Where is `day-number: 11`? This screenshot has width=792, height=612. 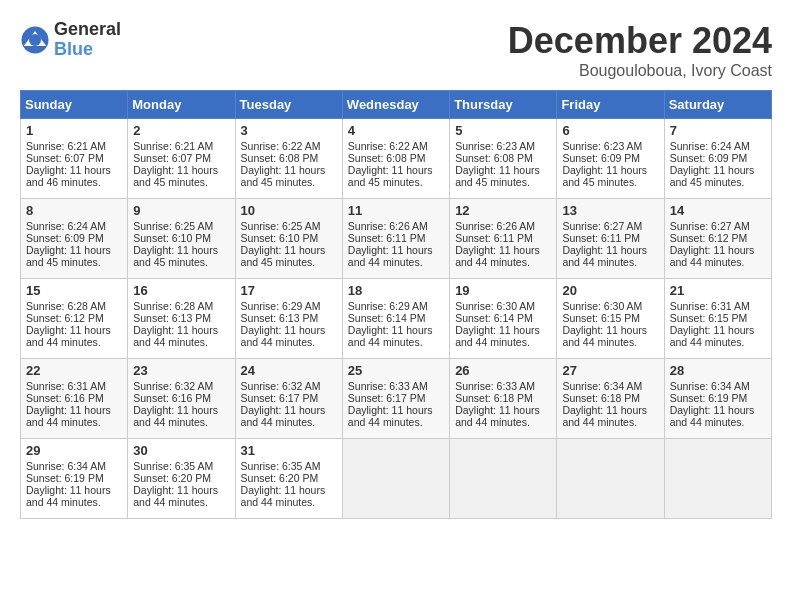 day-number: 11 is located at coordinates (396, 210).